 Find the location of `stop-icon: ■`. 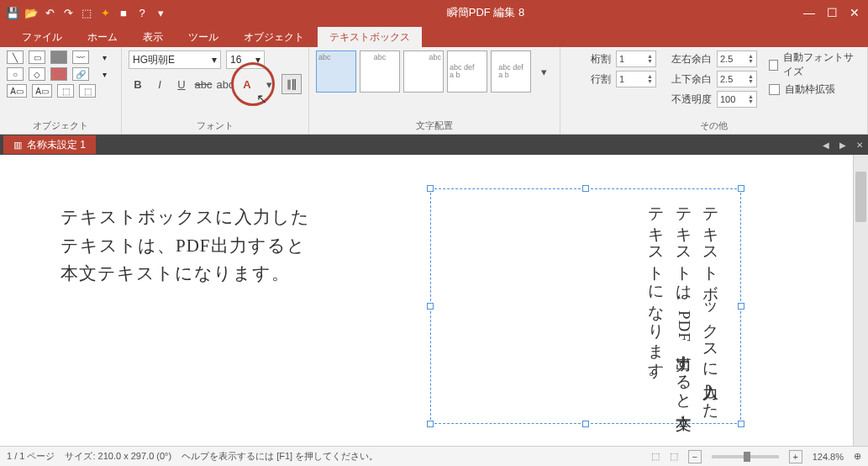

stop-icon: ■ is located at coordinates (124, 13).